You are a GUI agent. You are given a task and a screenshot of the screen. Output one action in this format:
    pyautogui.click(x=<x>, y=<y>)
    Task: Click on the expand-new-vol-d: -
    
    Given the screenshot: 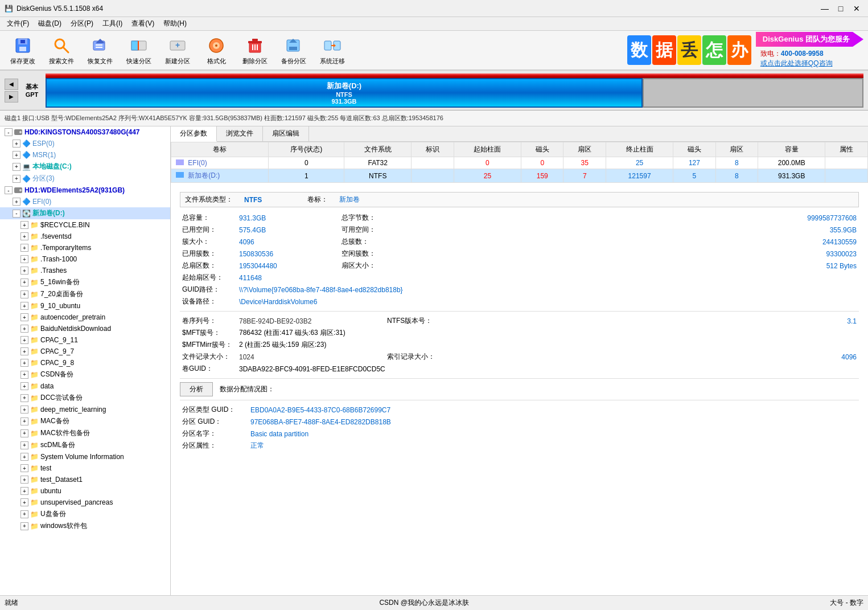 What is the action you would take?
    pyautogui.click(x=17, y=214)
    